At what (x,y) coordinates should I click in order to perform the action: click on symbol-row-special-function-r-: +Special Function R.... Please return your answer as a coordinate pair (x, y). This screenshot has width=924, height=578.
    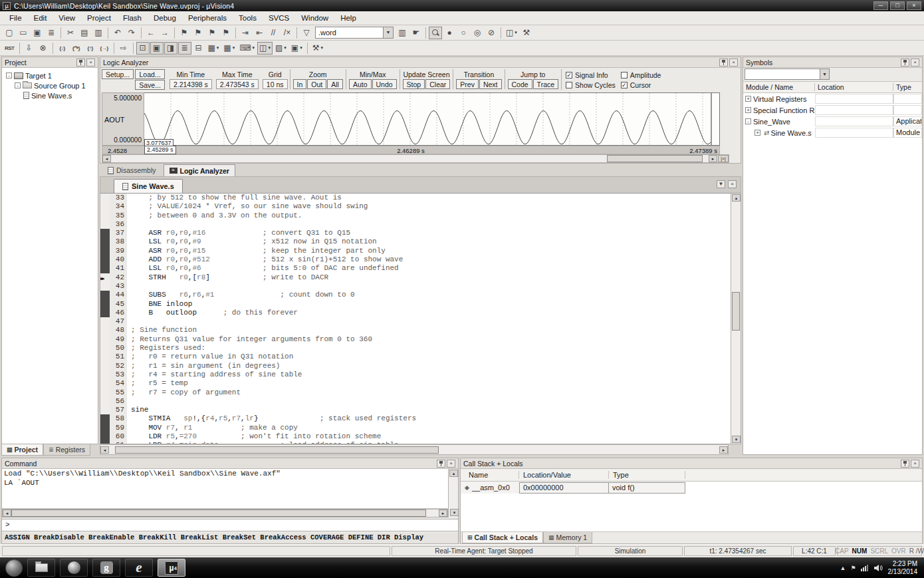
    Looking at the image, I should click on (832, 110).